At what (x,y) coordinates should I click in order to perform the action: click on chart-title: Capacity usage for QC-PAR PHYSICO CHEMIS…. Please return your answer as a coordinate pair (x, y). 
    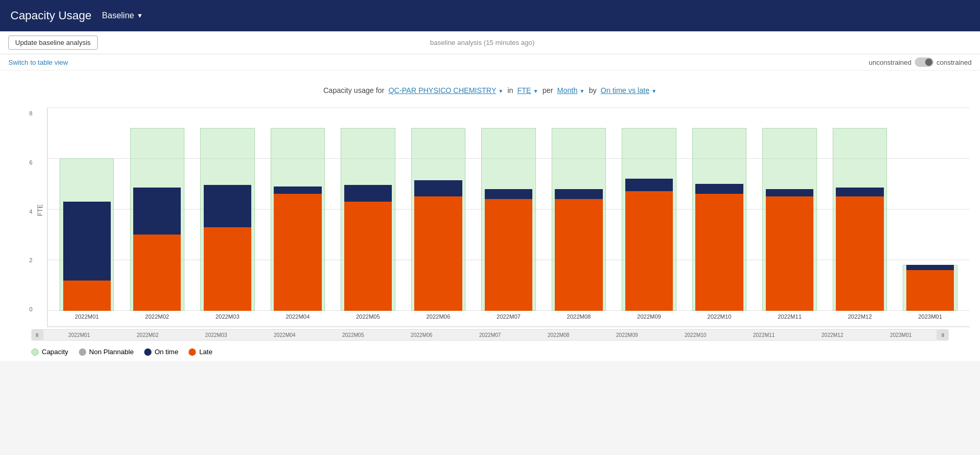
    Looking at the image, I should click on (490, 90).